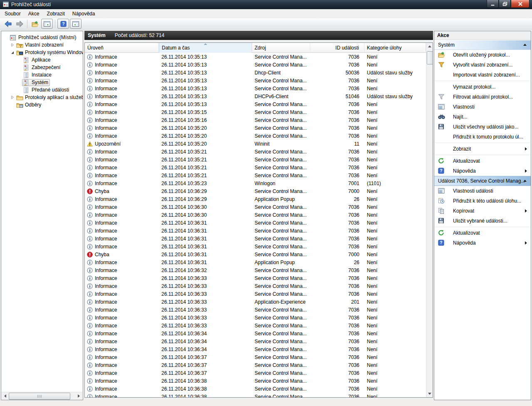  Describe the element at coordinates (492, 4) in the screenshot. I see `minimize-button` at that location.